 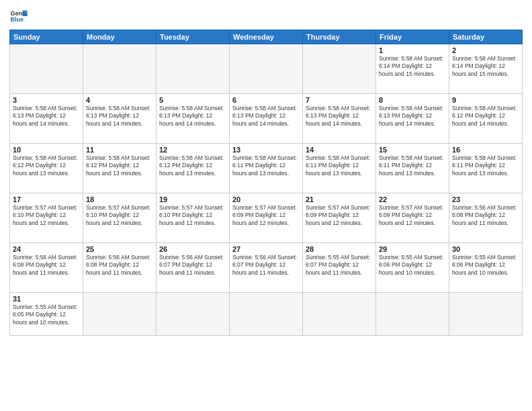 What do you see at coordinates (339, 265) in the screenshot?
I see `day-info: Sunrise: 5:55 AM Sunset: 6:07 PM Dayligh…` at bounding box center [339, 265].